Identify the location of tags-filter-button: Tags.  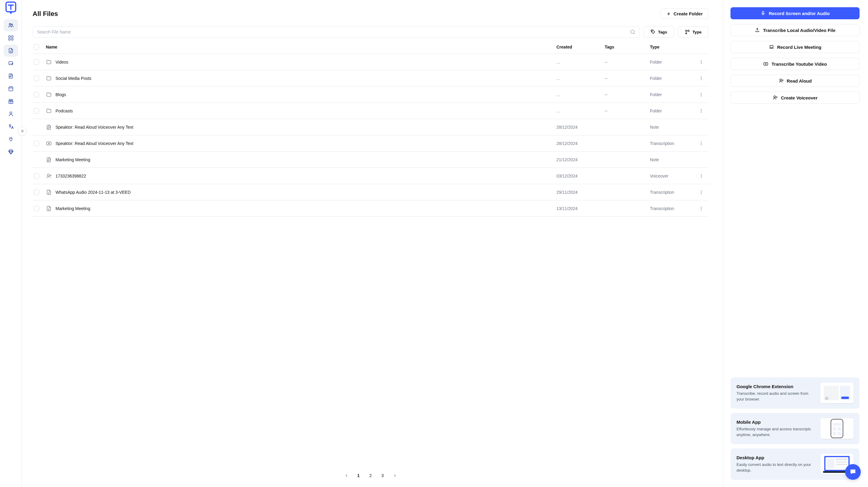
(658, 32).